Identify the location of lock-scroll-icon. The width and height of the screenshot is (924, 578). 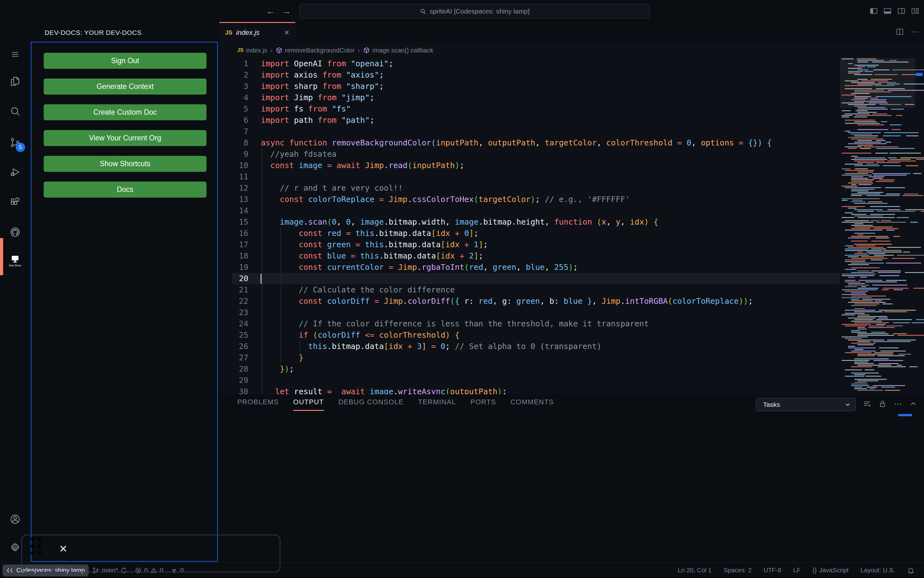
(883, 404).